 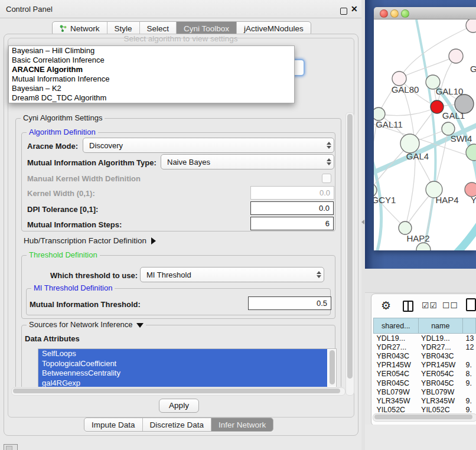 What do you see at coordinates (350, 254) in the screenshot?
I see `settings-vertical-scrollbar` at bounding box center [350, 254].